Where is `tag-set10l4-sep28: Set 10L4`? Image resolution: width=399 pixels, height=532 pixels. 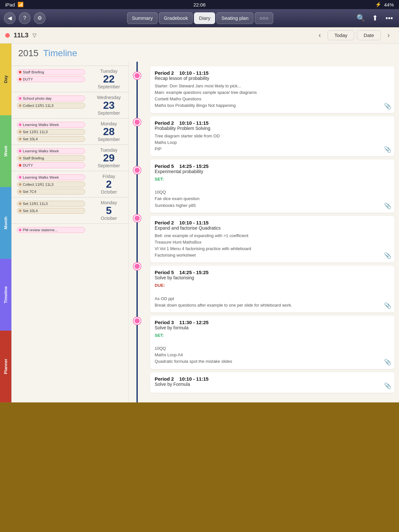 tag-set10l4-sep28: Set 10L4 is located at coordinates (51, 139).